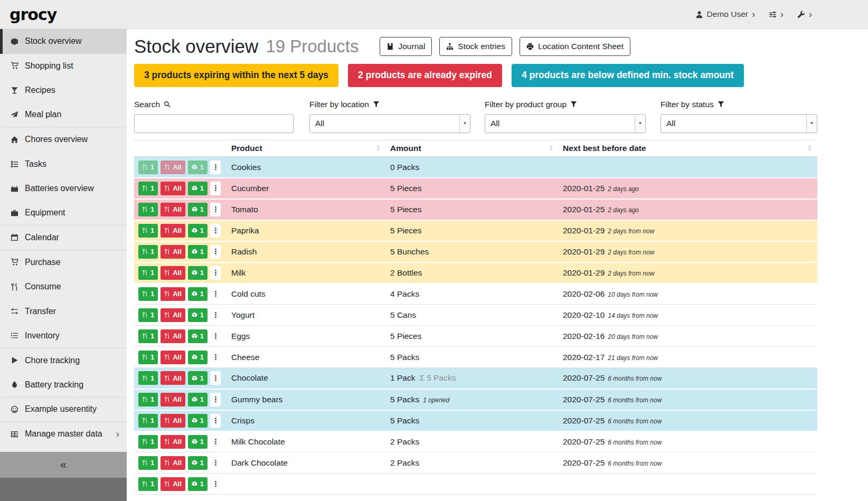 This screenshot has width=868, height=501. Describe the element at coordinates (63, 238) in the screenshot. I see `sidebar-item-calendar: Calendar` at that location.